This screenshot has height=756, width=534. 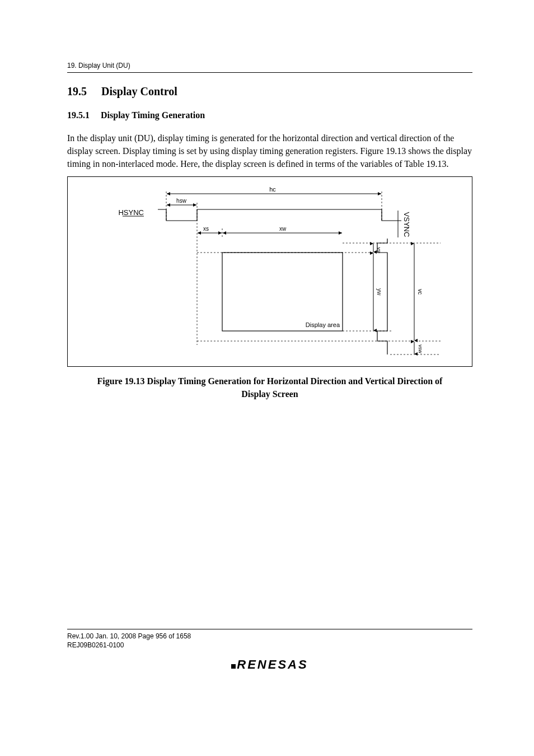 What do you see at coordinates (270, 394) in the screenshot?
I see `figure-caption-line2: Display Screen` at bounding box center [270, 394].